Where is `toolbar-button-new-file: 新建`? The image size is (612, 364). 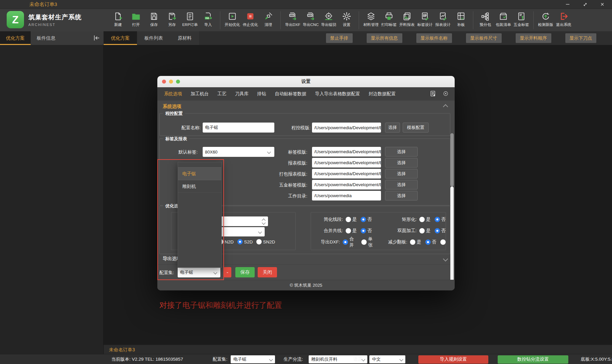
toolbar-button-new-file: 新建 is located at coordinates (118, 19).